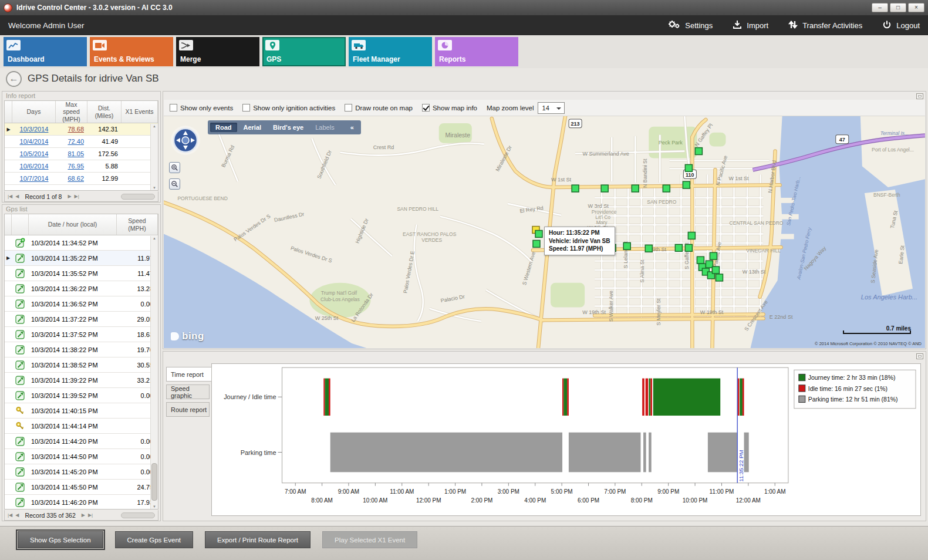  What do you see at coordinates (477, 52) in the screenshot?
I see `tab-reports: Reports` at bounding box center [477, 52].